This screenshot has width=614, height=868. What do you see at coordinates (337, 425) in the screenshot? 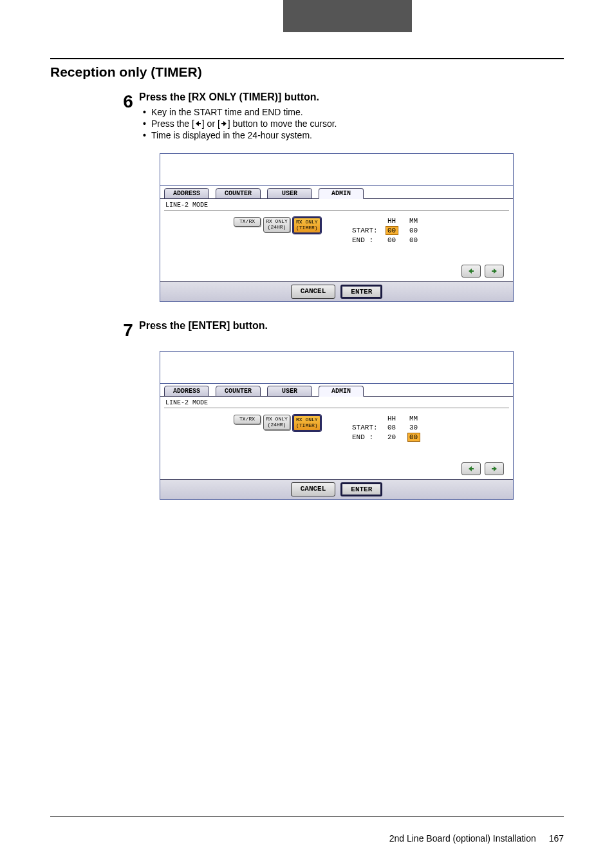
I see `panel-wrap-7: ADDRESSCOUNTERUSERADMINLINE-2 MODETX/RXR…` at bounding box center [337, 425].